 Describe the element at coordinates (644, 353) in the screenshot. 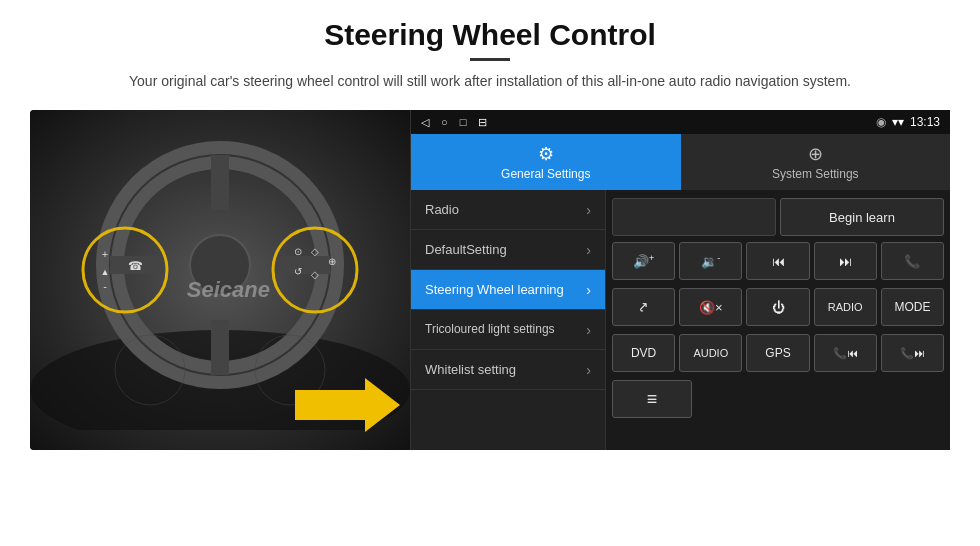

I see `dvd-label: DVD` at that location.